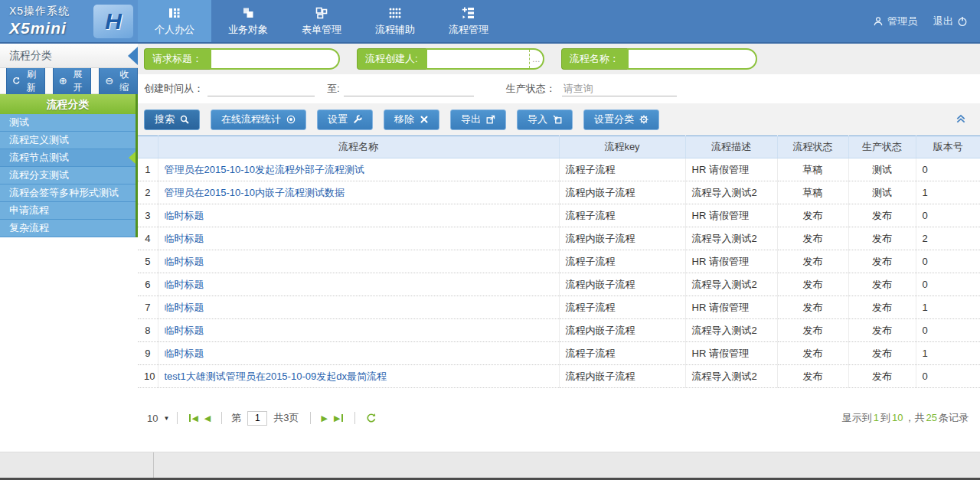 Image resolution: width=980 pixels, height=480 pixels. Describe the element at coordinates (69, 81) in the screenshot. I see `sidebar-toolbar: 刷新⊕展开⊖收缩` at that location.